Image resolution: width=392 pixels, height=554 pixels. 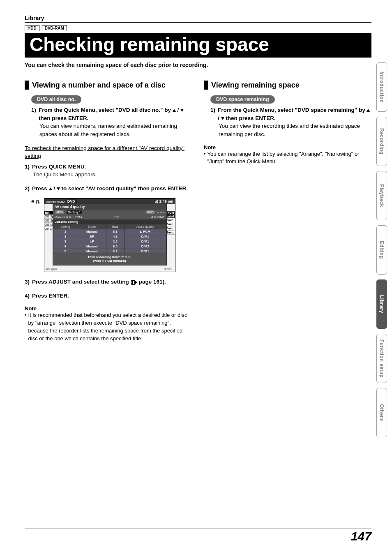 What do you see at coordinates (74, 212) in the screenshot?
I see `osd-setting-chip: Setting 1` at bounding box center [74, 212].